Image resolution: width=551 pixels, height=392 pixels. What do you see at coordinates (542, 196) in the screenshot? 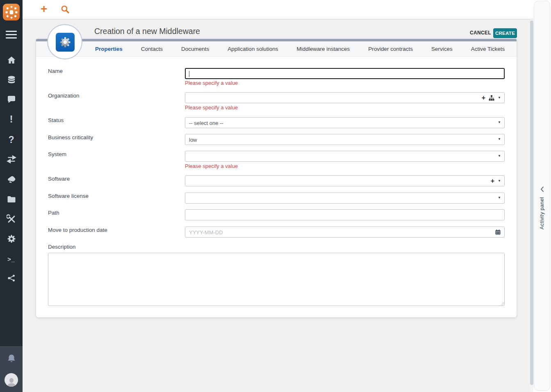
I see `activity-panel-strip: Activity panel` at bounding box center [542, 196].